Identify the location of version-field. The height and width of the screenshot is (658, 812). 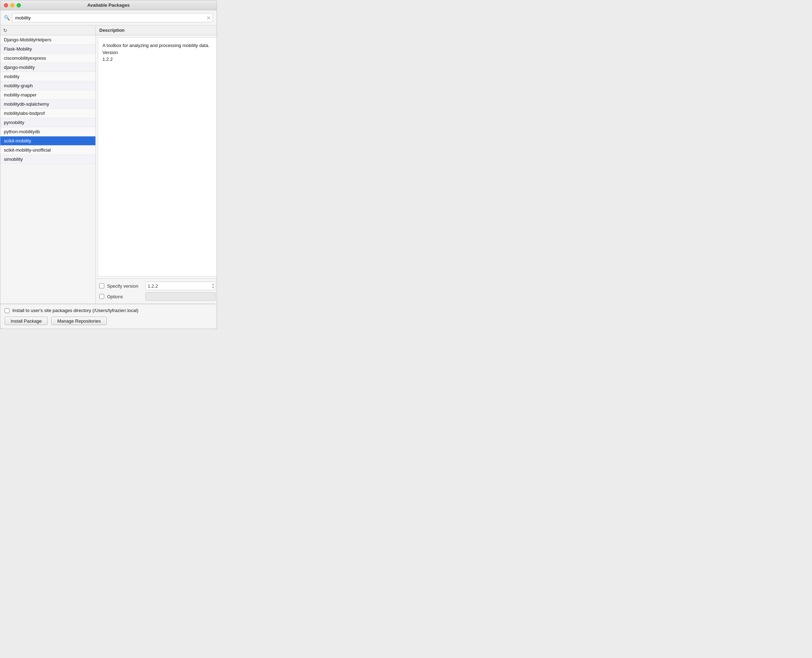
(180, 286).